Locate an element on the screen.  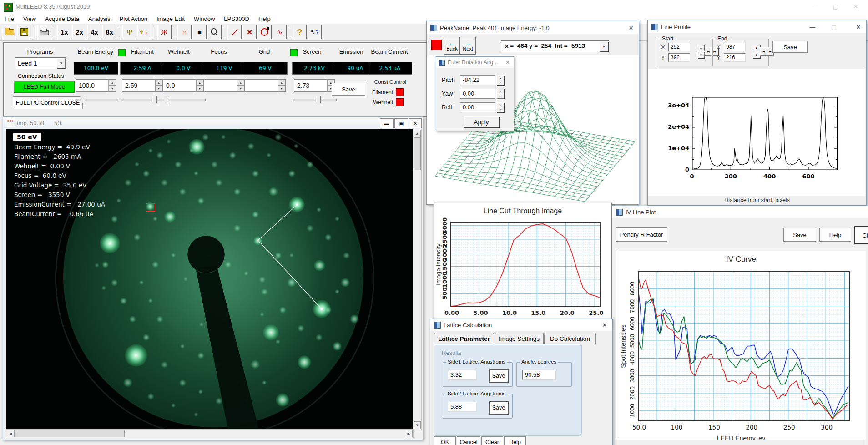
menu-item-file: File is located at coordinates (9, 19).